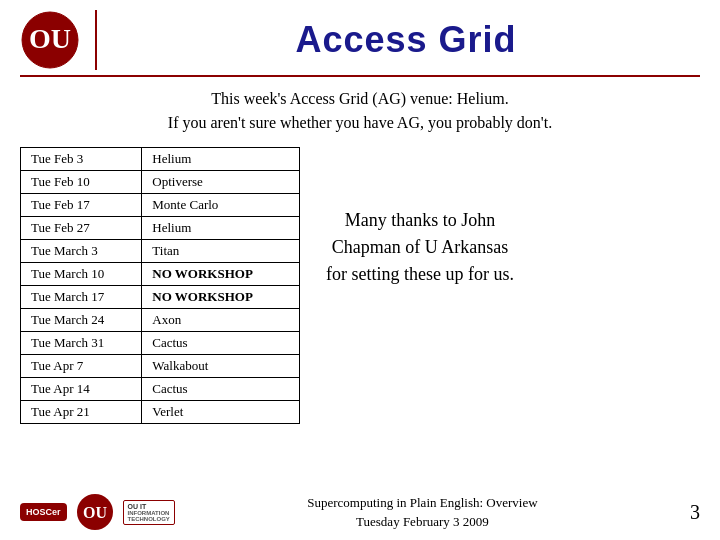  I want to click on table-row: Tue March 31Cactus, so click(160, 344).